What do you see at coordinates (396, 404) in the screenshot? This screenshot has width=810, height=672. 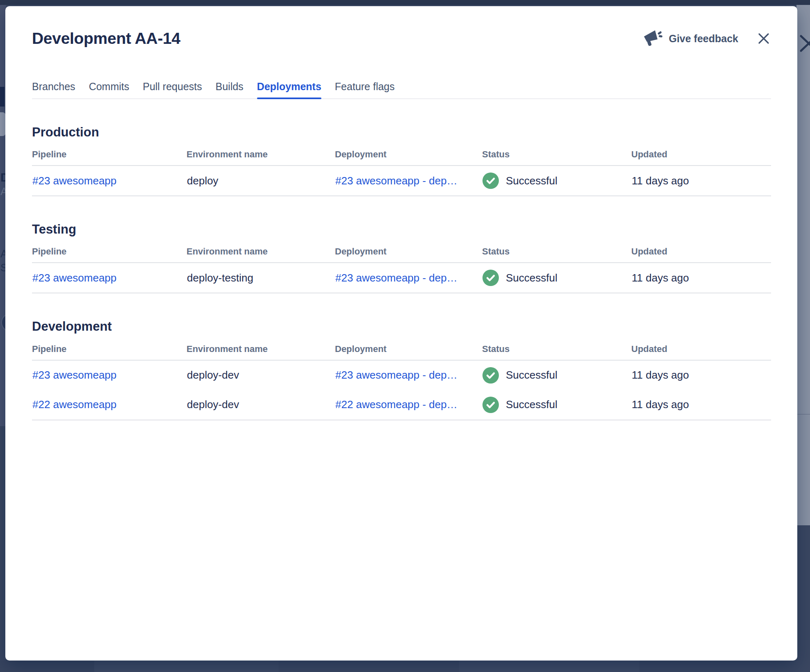 I see `deployment-link: #22 awesomeapp - dep…` at bounding box center [396, 404].